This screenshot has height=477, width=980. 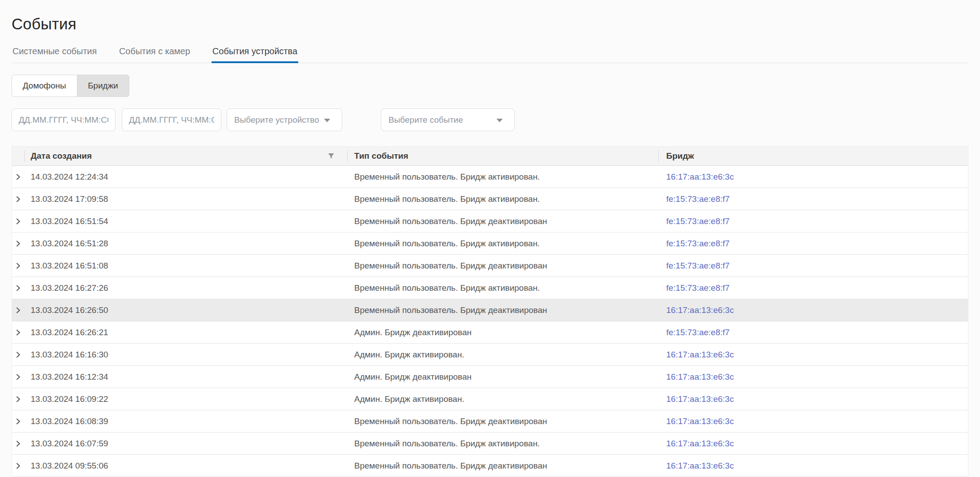 What do you see at coordinates (490, 355) in the screenshot?
I see `table-row: 13.03.2024 16:16:30 Админ. Бридж активир…` at bounding box center [490, 355].